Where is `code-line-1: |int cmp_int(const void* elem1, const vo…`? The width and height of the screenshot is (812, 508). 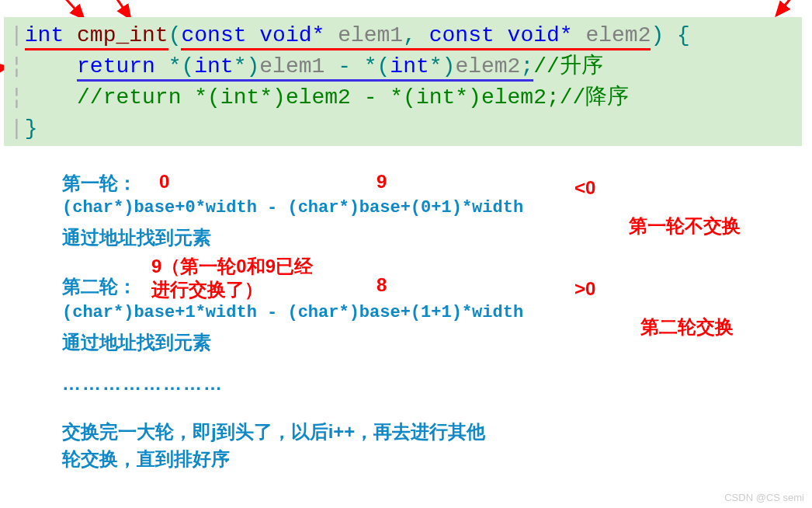
code-line-1: |int cmp_int(const void* elem1, const vo… is located at coordinates (403, 36).